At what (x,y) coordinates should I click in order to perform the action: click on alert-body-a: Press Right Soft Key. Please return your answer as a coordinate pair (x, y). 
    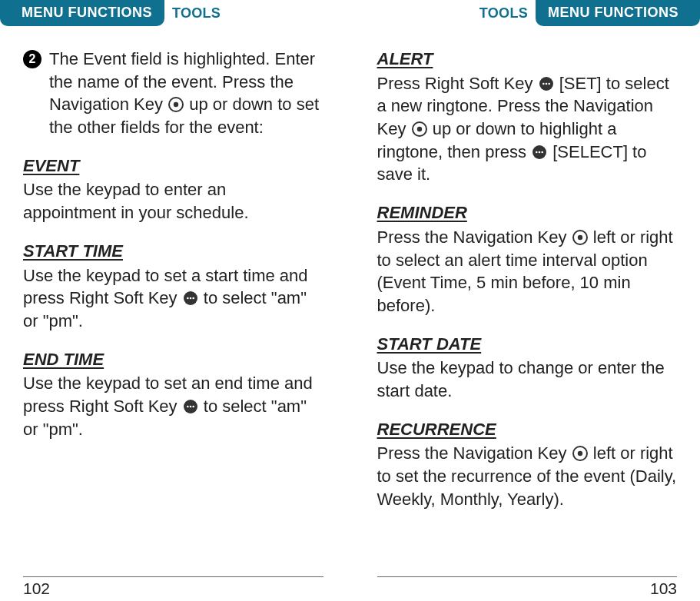
    Looking at the image, I should click on (458, 83).